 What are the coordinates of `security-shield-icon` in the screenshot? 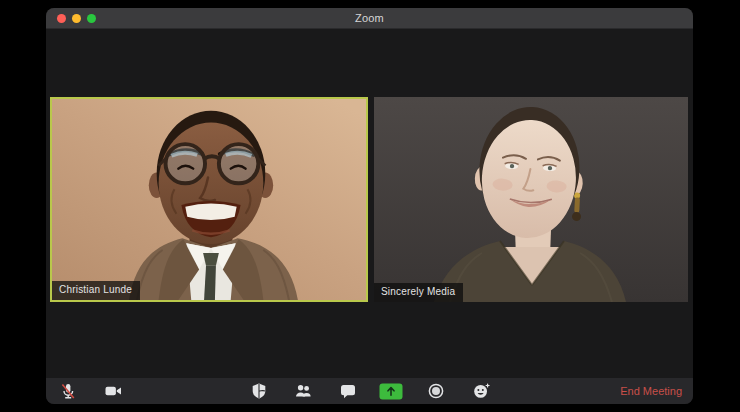 It's located at (259, 391).